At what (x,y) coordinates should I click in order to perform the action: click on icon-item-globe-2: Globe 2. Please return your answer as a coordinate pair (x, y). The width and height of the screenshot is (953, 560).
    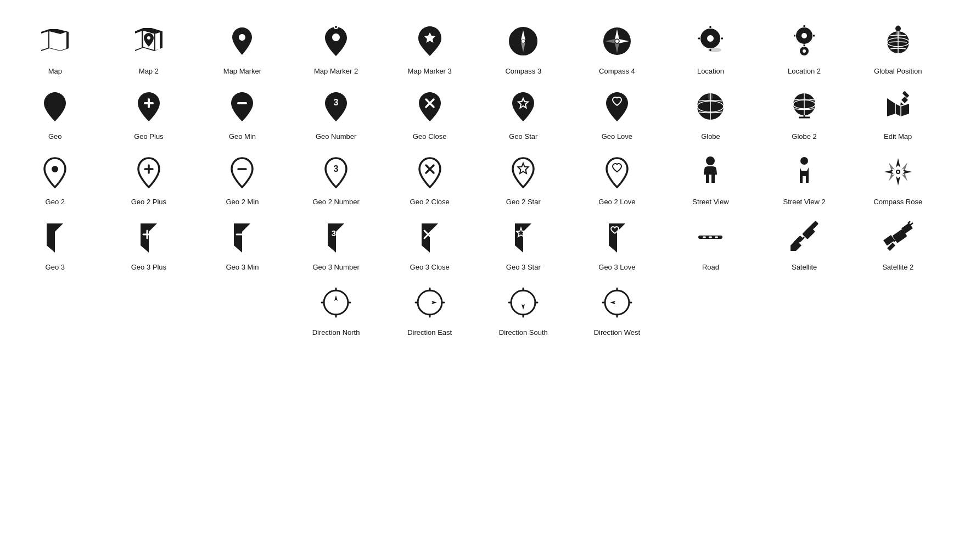
    Looking at the image, I should click on (805, 114).